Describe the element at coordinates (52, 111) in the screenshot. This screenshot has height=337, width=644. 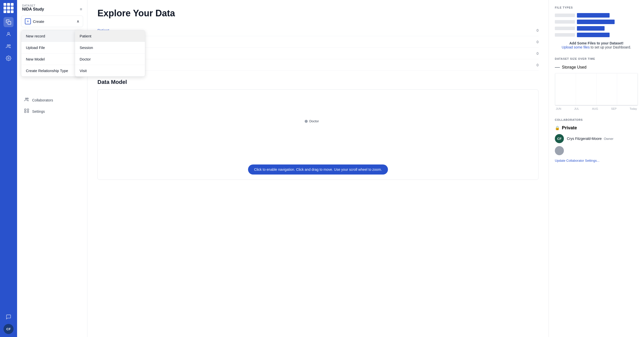
I see `nav-item-settings: Settings` at that location.